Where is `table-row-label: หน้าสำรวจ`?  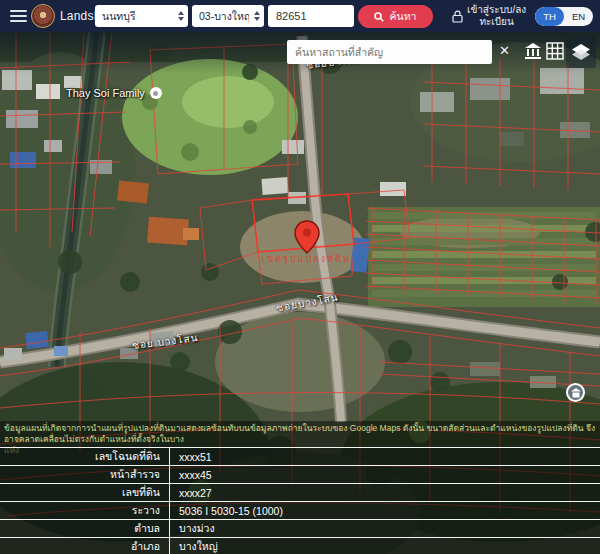 table-row-label: หน้าสำรวจ is located at coordinates (85, 474).